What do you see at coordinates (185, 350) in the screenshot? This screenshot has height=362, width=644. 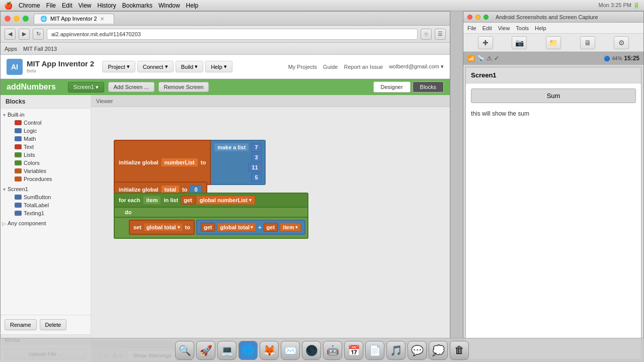 I see `dock-finder: 🔍` at bounding box center [185, 350].